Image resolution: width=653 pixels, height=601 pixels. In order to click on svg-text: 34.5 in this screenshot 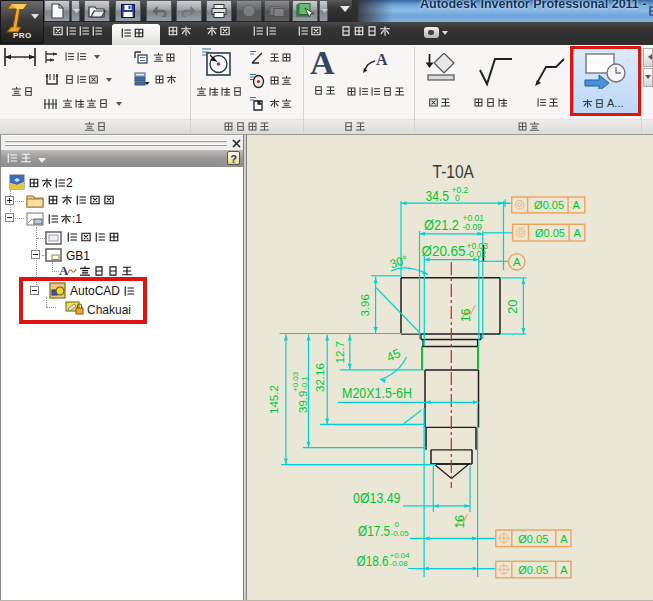, I will do `click(438, 196)`.